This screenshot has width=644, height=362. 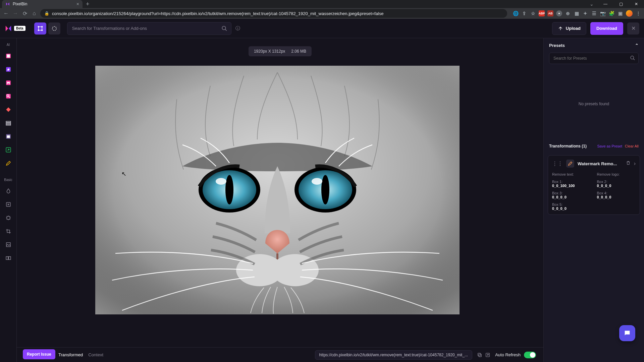 I want to click on browser-chrome: PixelBin × + ← → ⟳ ⌂ 🔒 console.pixelbin.…, so click(x=322, y=9).